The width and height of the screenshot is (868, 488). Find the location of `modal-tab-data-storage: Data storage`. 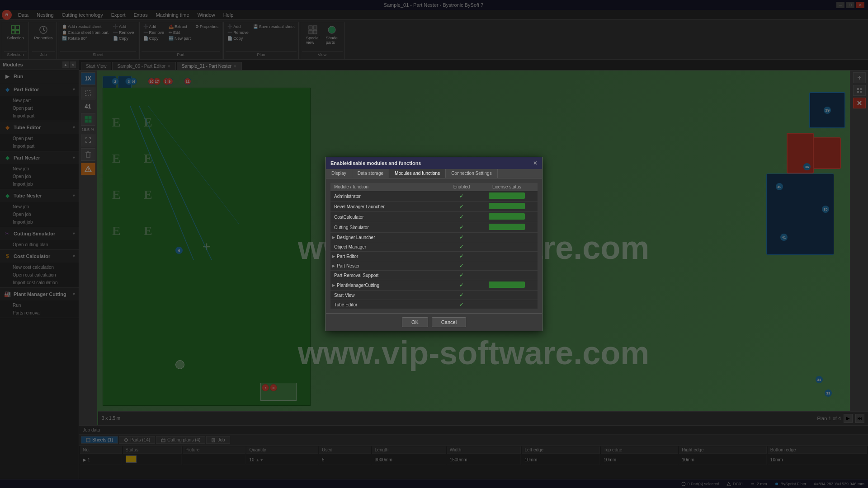

modal-tab-data-storage: Data storage is located at coordinates (371, 174).